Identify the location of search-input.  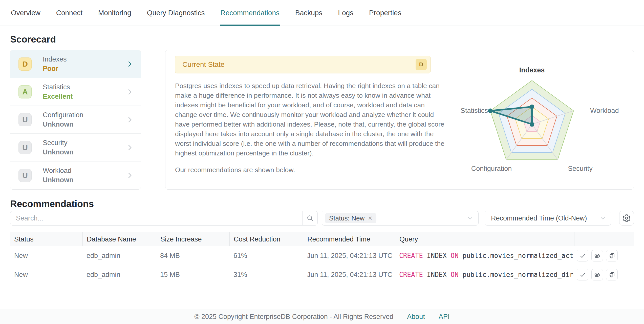
(156, 218).